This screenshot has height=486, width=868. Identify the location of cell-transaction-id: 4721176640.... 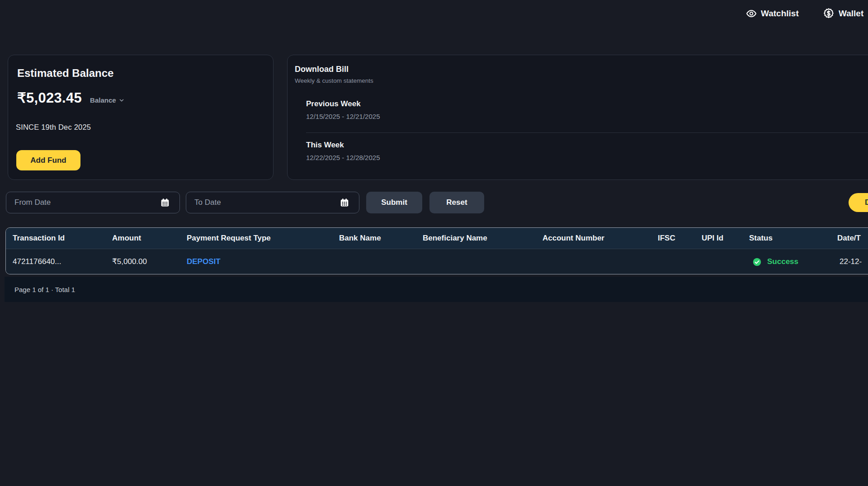
(37, 262).